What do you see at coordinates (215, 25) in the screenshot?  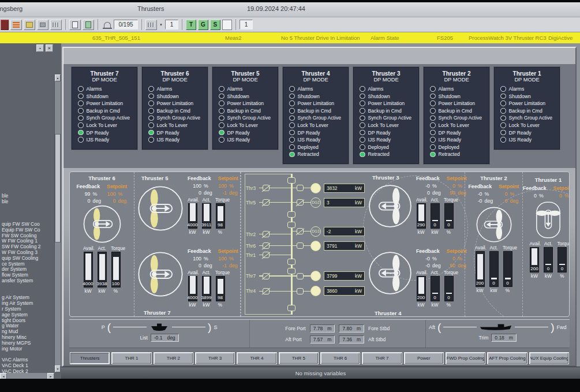 I see `toolbar-tgs-button: S` at bounding box center [215, 25].